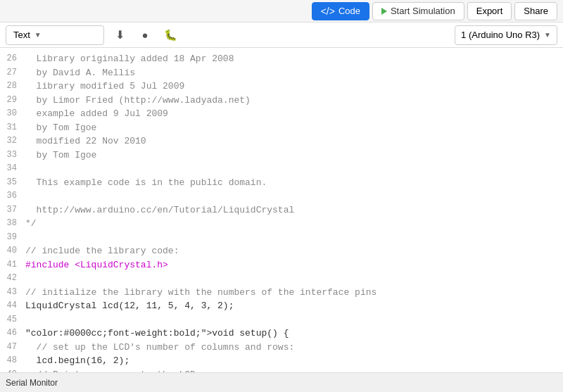 The height and width of the screenshot is (392, 563). What do you see at coordinates (294, 87) in the screenshot?
I see `line-code: library modified 5 Jul 2009` at bounding box center [294, 87].